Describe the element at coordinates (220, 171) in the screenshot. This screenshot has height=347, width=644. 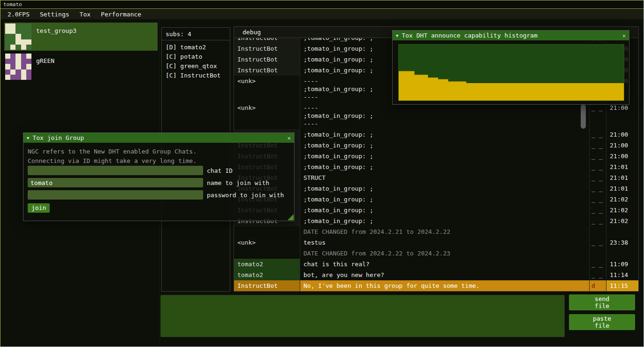
I see `chat-id-label: chat ID` at that location.